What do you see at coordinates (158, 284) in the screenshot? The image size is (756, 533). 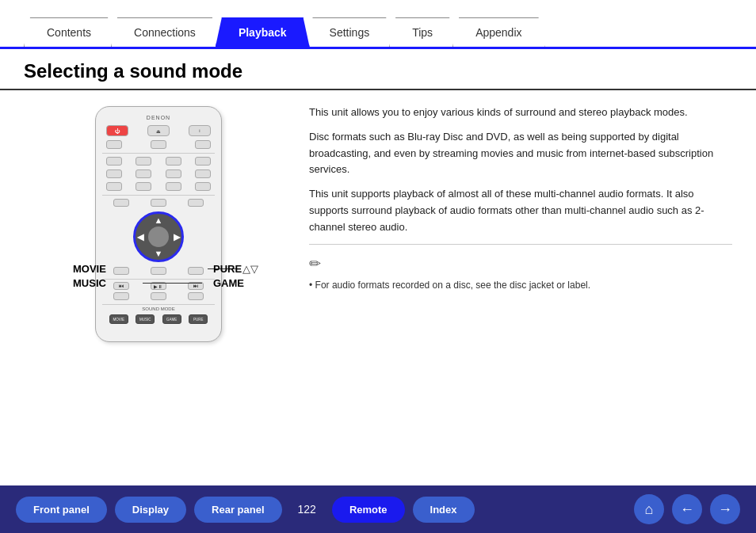 I see `connector-left` at bounding box center [158, 284].